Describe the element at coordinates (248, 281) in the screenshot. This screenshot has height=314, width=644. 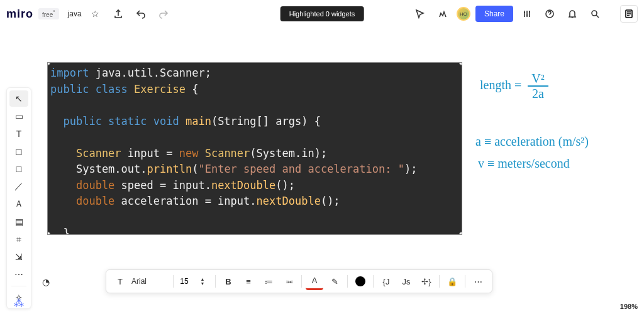
I see `fb-align-icon: ≡` at that location.